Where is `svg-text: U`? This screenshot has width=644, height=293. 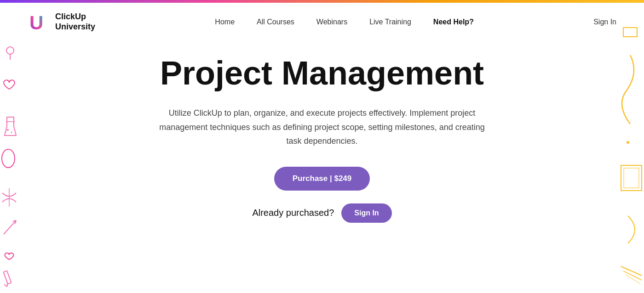
svg-text: U is located at coordinates (36, 23).